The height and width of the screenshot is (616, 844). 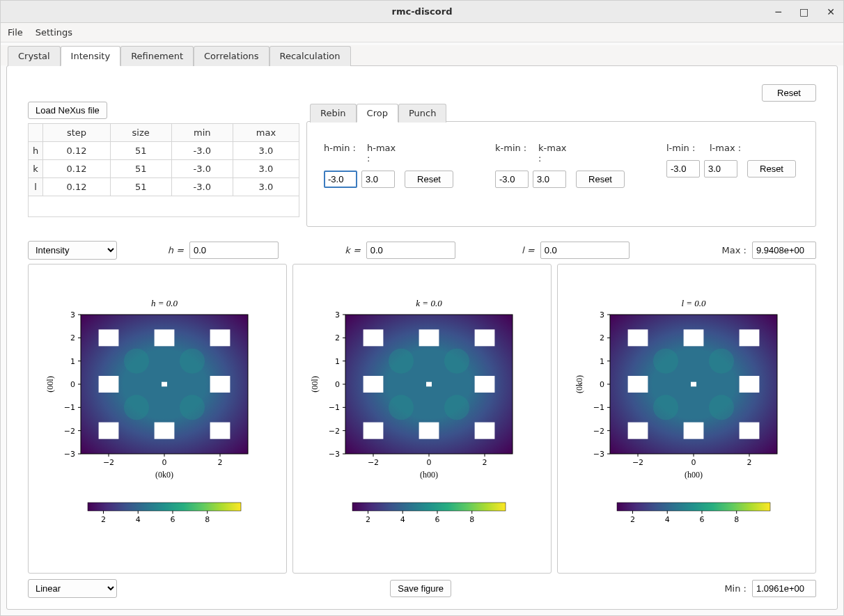 What do you see at coordinates (378, 180) in the screenshot?
I see `crop-h-max-input` at bounding box center [378, 180].